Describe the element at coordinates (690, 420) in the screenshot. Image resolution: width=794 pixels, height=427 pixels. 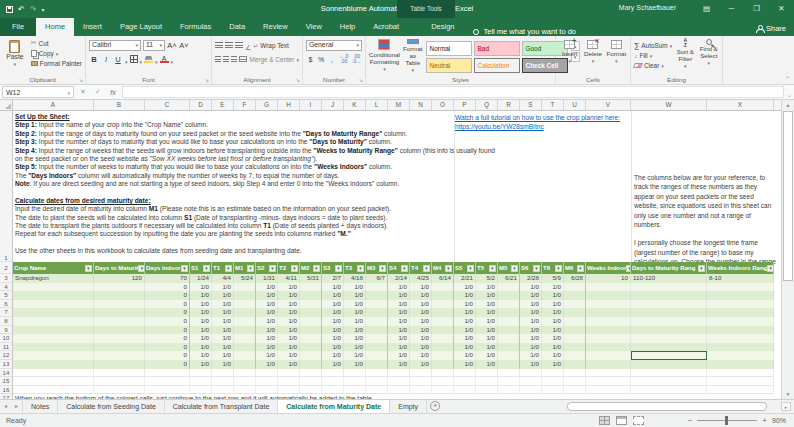
I see `zoom-out-icon: −` at that location.